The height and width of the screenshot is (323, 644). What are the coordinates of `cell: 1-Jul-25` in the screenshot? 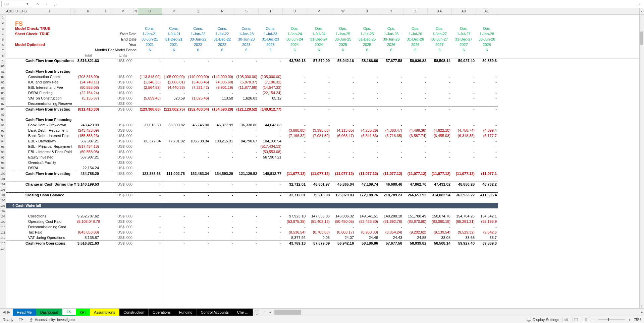 It's located at (367, 34).